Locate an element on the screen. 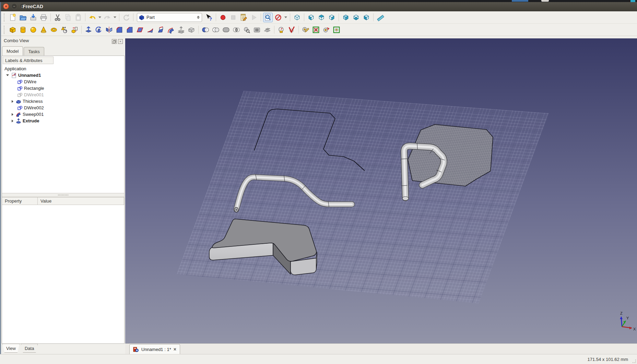 This screenshot has height=364, width=637. measure-toggle-button is located at coordinates (337, 30).